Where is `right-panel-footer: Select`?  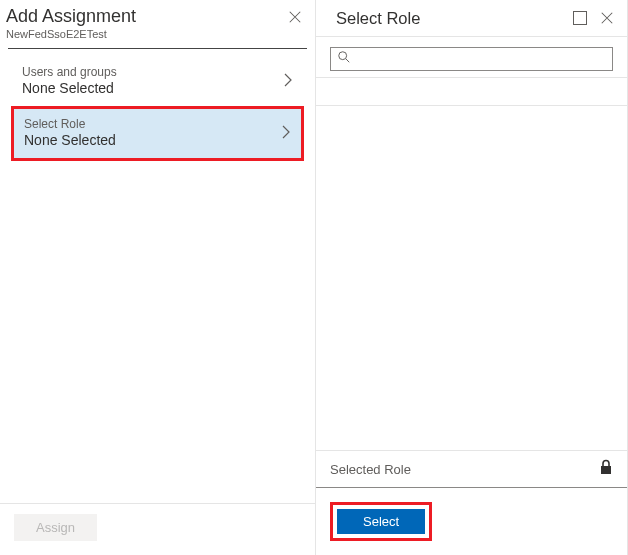
right-panel-footer: Select is located at coordinates (472, 522).